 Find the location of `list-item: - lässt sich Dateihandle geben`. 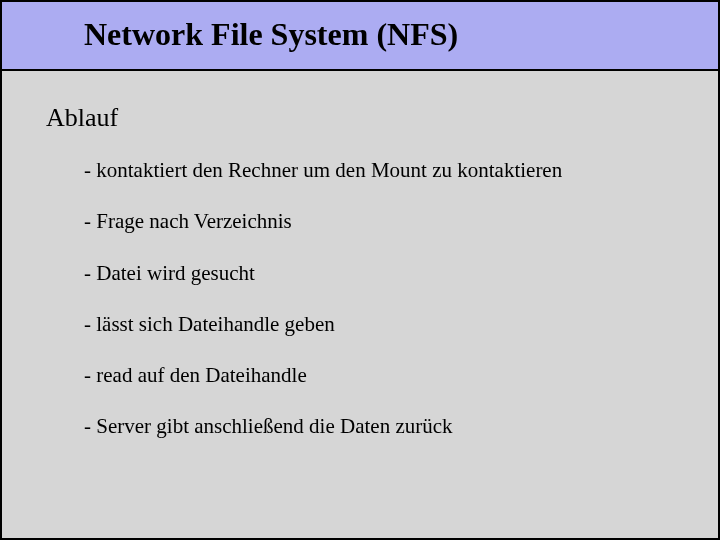

list-item: - lässt sich Dateihandle geben is located at coordinates (401, 324).